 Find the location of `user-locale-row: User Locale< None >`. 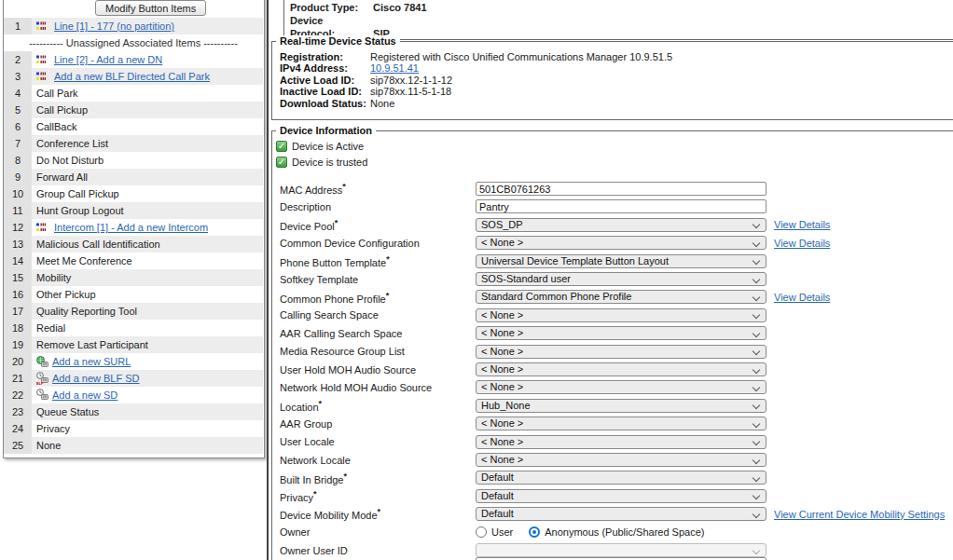

user-locale-row: User Locale< None > is located at coordinates (616, 442).